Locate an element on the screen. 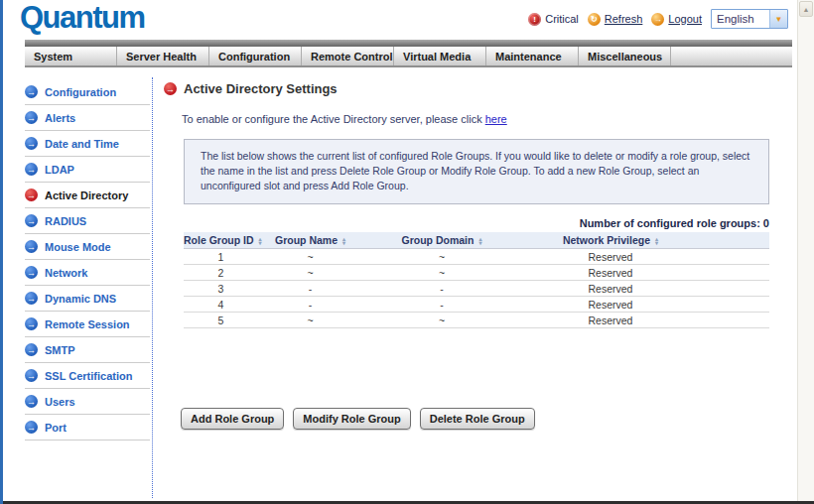 The width and height of the screenshot is (814, 504). column-header-role-group-id: Role Group ID is located at coordinates (220, 240).